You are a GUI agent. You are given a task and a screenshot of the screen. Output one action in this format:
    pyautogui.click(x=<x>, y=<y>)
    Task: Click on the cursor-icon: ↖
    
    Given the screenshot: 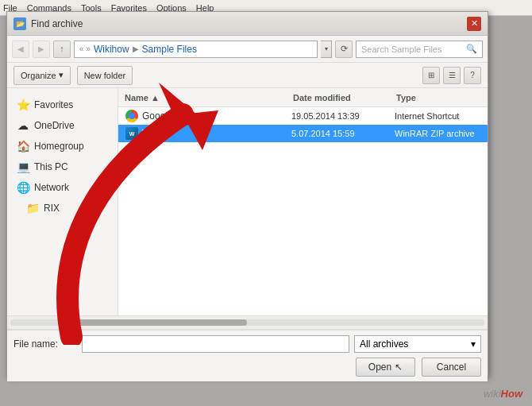 What is the action you would take?
    pyautogui.click(x=399, y=367)
    